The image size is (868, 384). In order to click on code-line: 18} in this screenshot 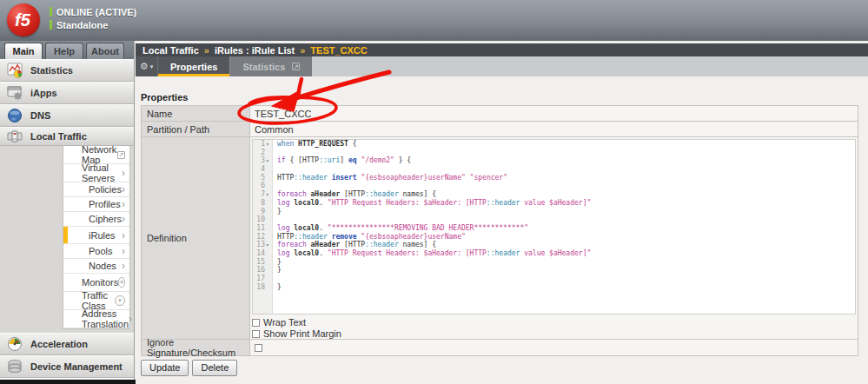, I will do `click(554, 288)`.